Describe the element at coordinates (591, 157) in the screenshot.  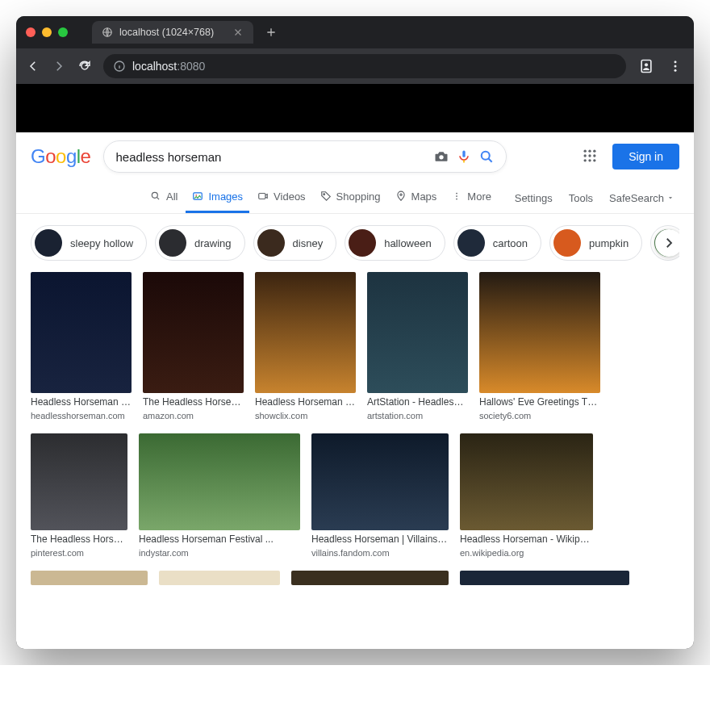
I see `google-apps-icon` at that location.